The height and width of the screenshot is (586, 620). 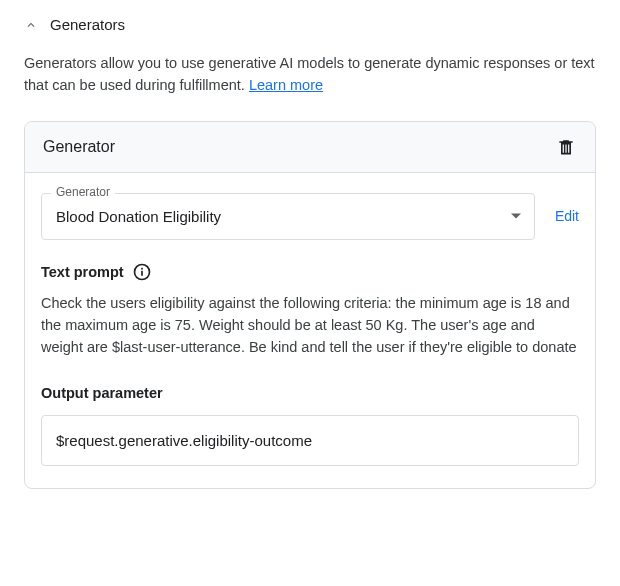 I want to click on section-header: Generators, so click(x=310, y=24).